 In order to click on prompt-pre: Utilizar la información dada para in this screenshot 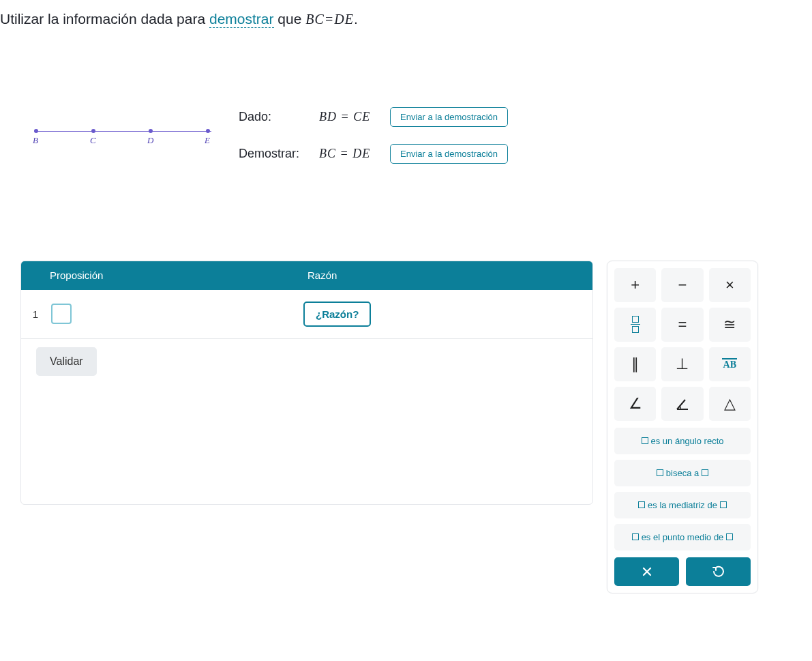, I will do `click(105, 19)`.